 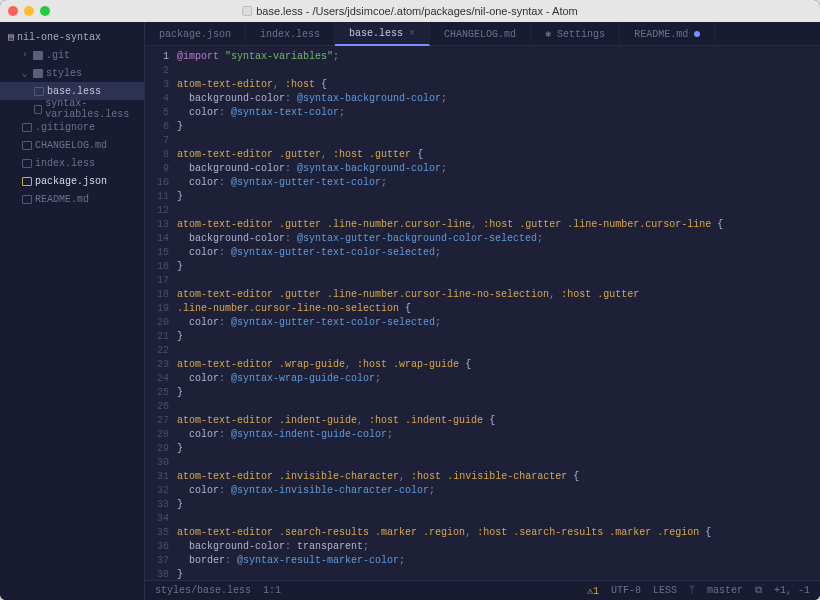 What do you see at coordinates (626, 590) in the screenshot?
I see `status-encoding: UTF-8` at bounding box center [626, 590].